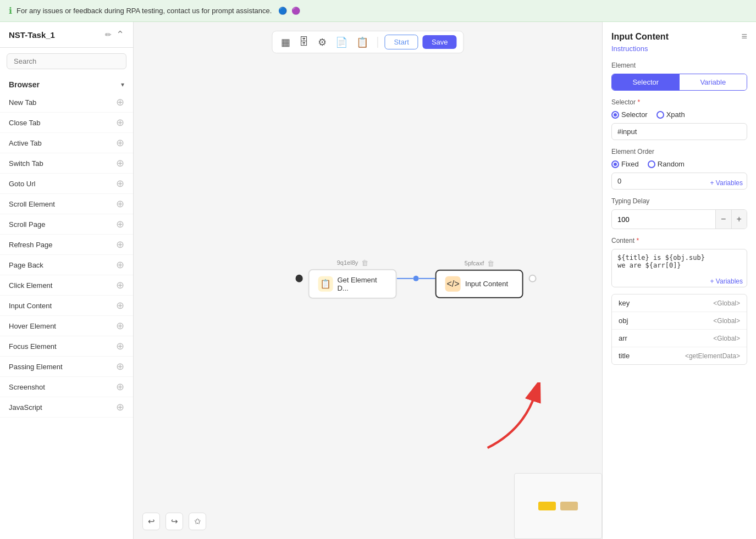 Image resolution: width=756 pixels, height=539 pixels. Describe the element at coordinates (680, 132) in the screenshot. I see `selector-input` at that location.